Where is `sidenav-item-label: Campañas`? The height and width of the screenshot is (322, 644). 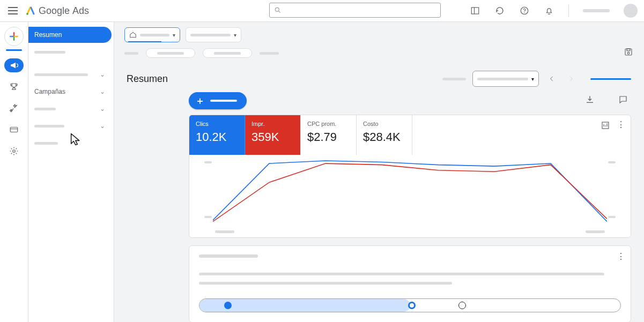
sidenav-item-label: Campañas is located at coordinates (50, 92).